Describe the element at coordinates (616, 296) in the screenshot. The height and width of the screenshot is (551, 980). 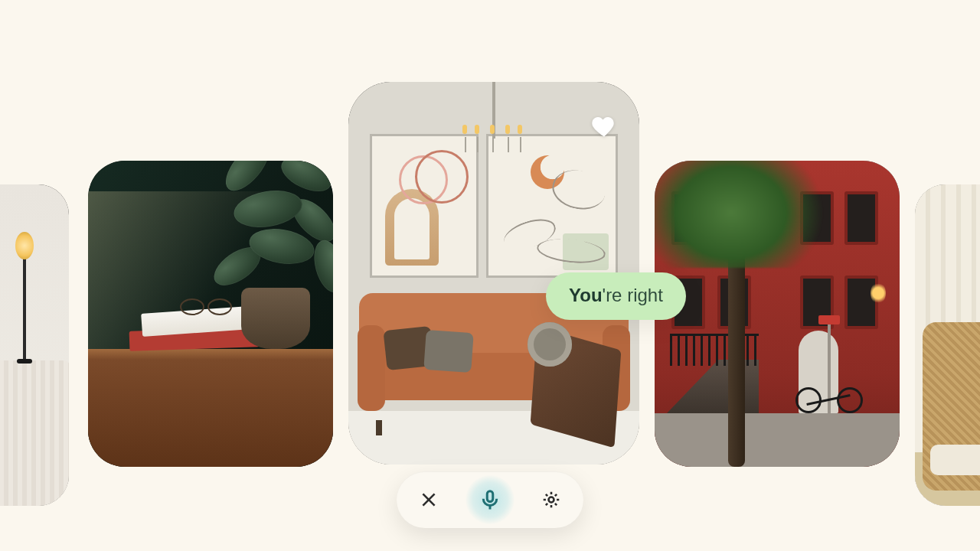
I see `assistant-speech-bubble: You're right` at that location.